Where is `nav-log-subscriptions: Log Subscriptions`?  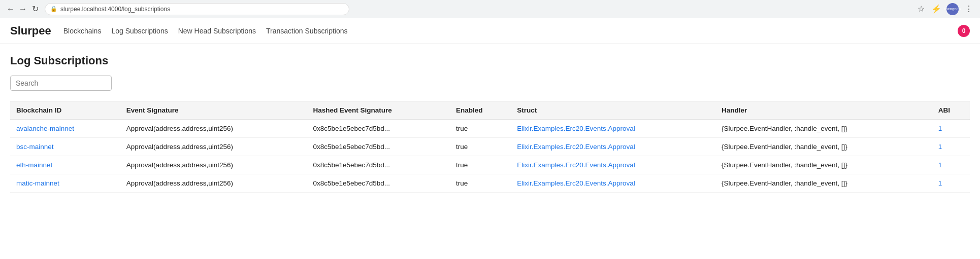 nav-log-subscriptions: Log Subscriptions is located at coordinates (139, 31).